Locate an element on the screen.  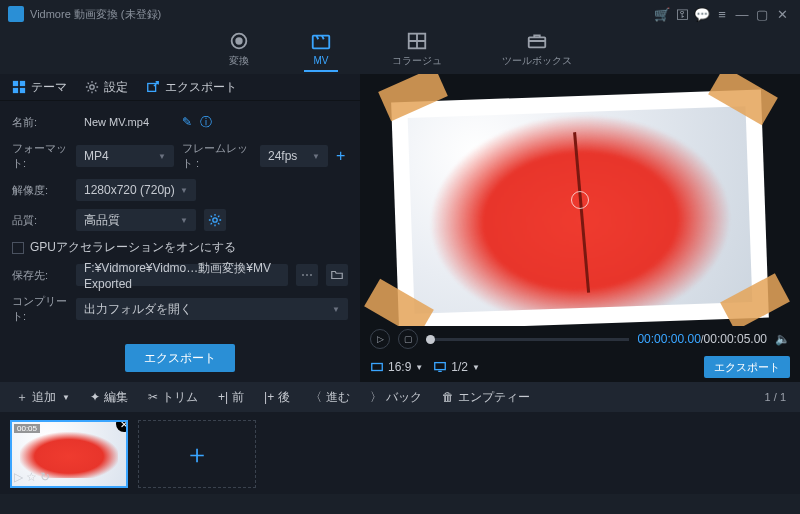
chevron-left-icon: 〈 is located at coordinates (316, 398).